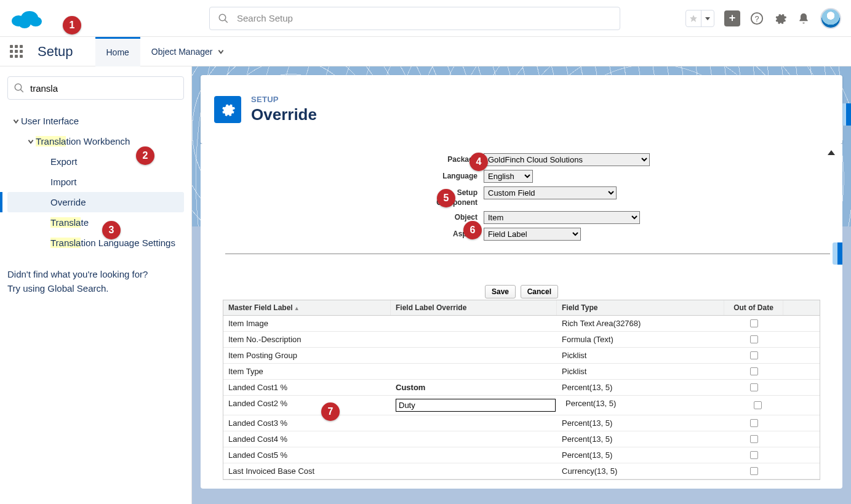  What do you see at coordinates (757, 18) in the screenshot?
I see `help-icon: ?` at bounding box center [757, 18].